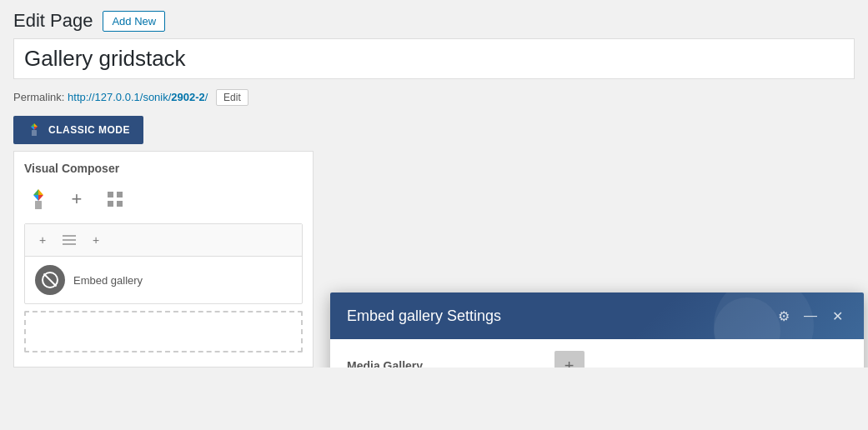  Describe the element at coordinates (837, 316) in the screenshot. I see `modal-close-button: ✕` at that location.